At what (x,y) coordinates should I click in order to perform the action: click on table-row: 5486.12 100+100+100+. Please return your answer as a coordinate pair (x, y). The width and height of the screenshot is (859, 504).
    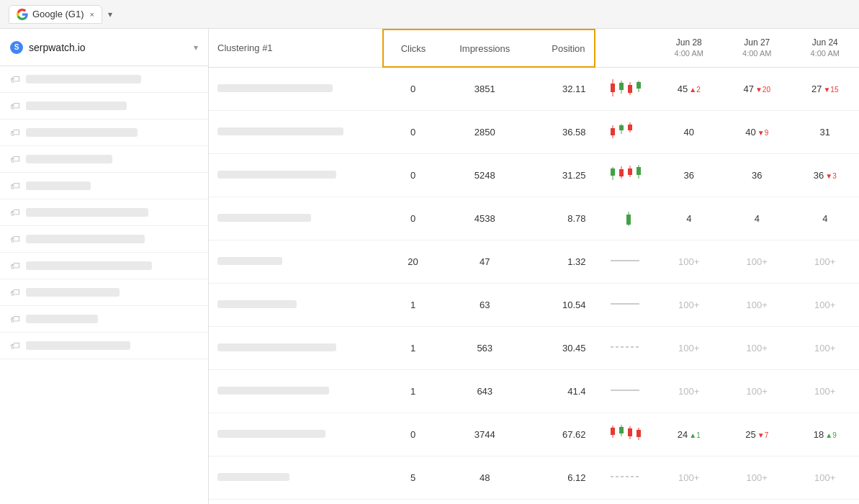
    Looking at the image, I should click on (534, 477).